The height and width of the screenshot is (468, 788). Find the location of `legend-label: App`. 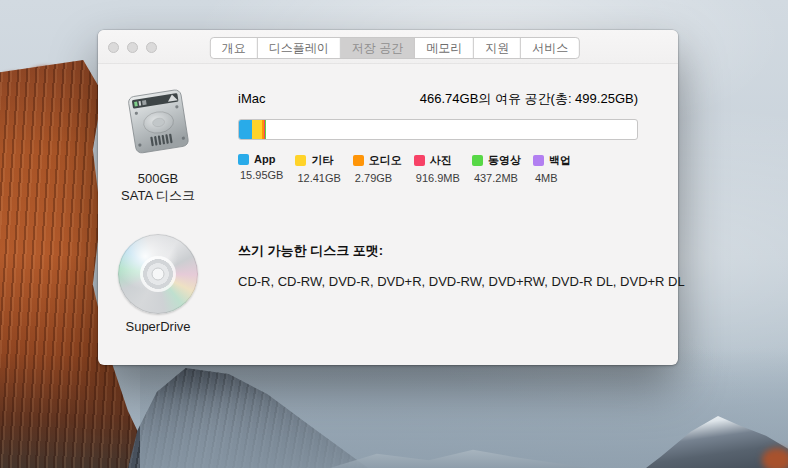

legend-label: App is located at coordinates (264, 159).